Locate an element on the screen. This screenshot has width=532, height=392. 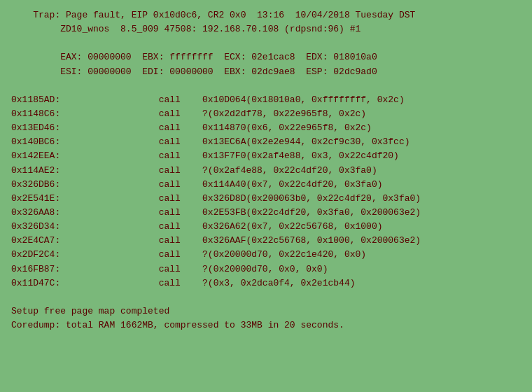
terminal-line: ZD10_wnos 8.5_009 47508: 192.168.70.108 … is located at coordinates (266, 29).